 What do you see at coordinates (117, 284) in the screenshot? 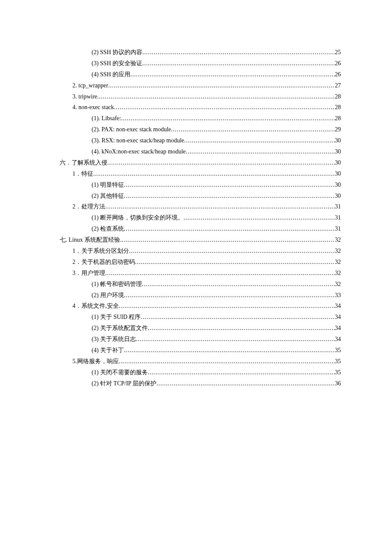
I see `toc-entry-title: (1) 帐号和密码管理` at bounding box center [117, 284].